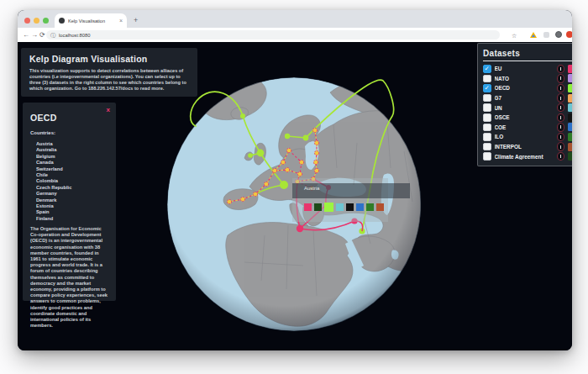 The height and width of the screenshot is (374, 588). I want to click on window-minimize-button, so click(37, 20).